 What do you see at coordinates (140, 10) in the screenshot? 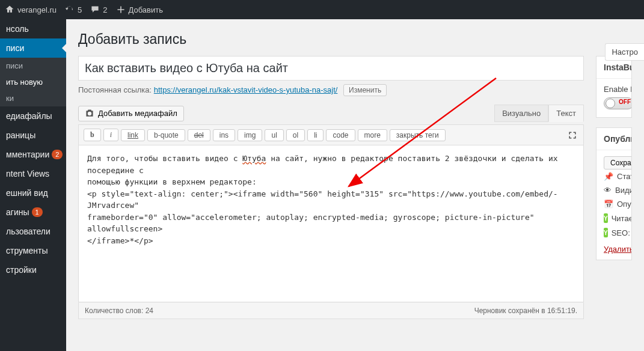
I see `adminbar-add: Добавить` at bounding box center [140, 10].